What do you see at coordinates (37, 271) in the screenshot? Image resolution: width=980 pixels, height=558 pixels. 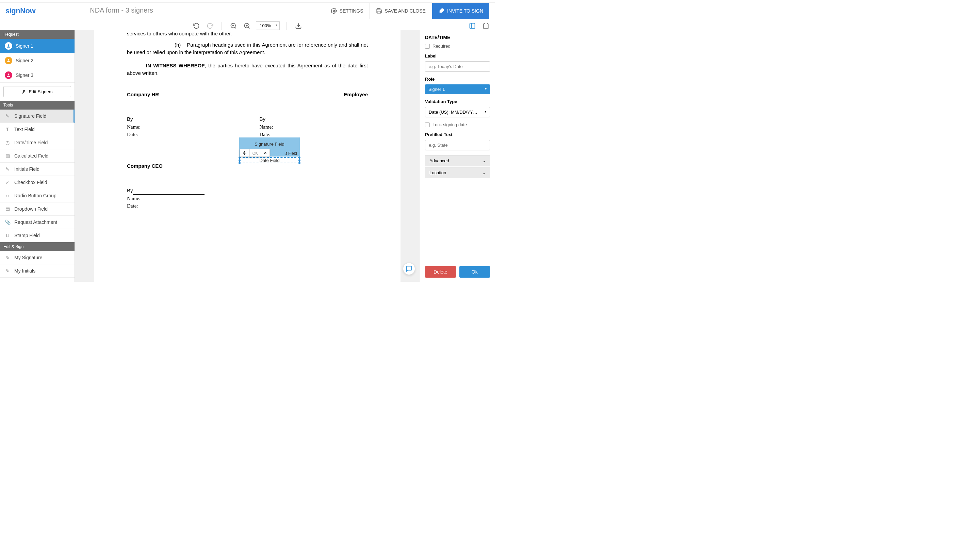 I see `tool-my-initials: ✎My Initials` at bounding box center [37, 271].